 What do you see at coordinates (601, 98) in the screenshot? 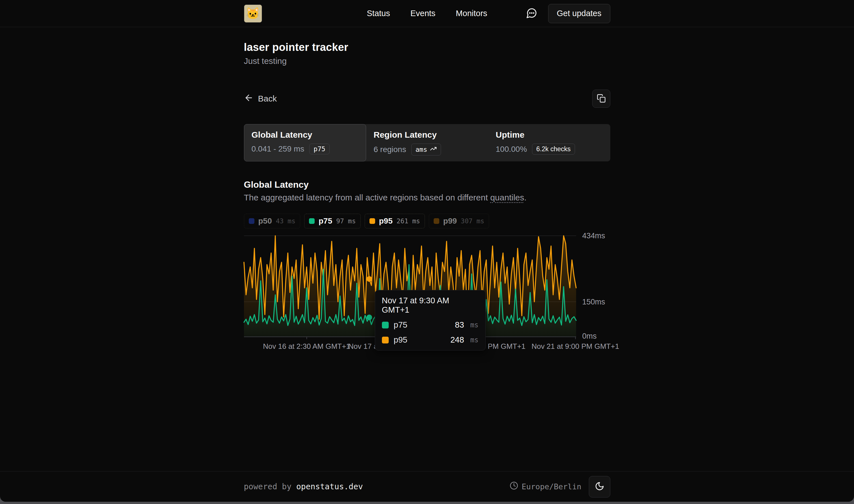
I see `copy-link-button` at bounding box center [601, 98].